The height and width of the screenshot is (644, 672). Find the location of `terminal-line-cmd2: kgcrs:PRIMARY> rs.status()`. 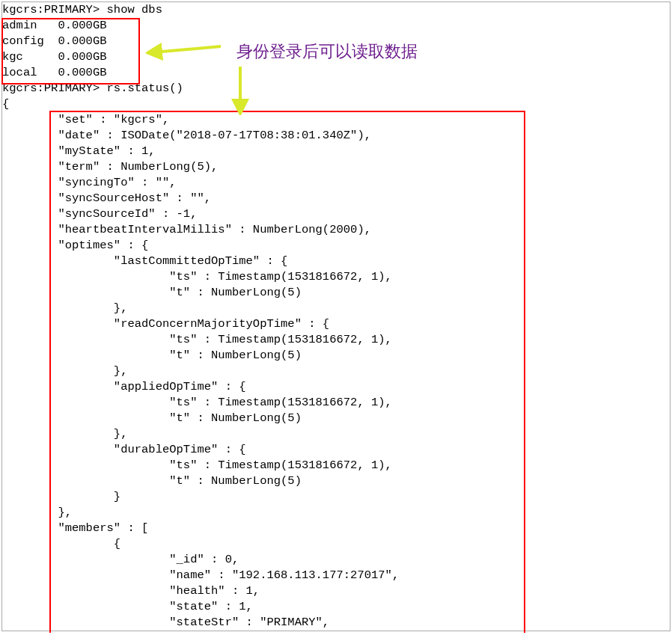

terminal-line-cmd2: kgcrs:PRIMARY> rs.status() is located at coordinates (336, 88).